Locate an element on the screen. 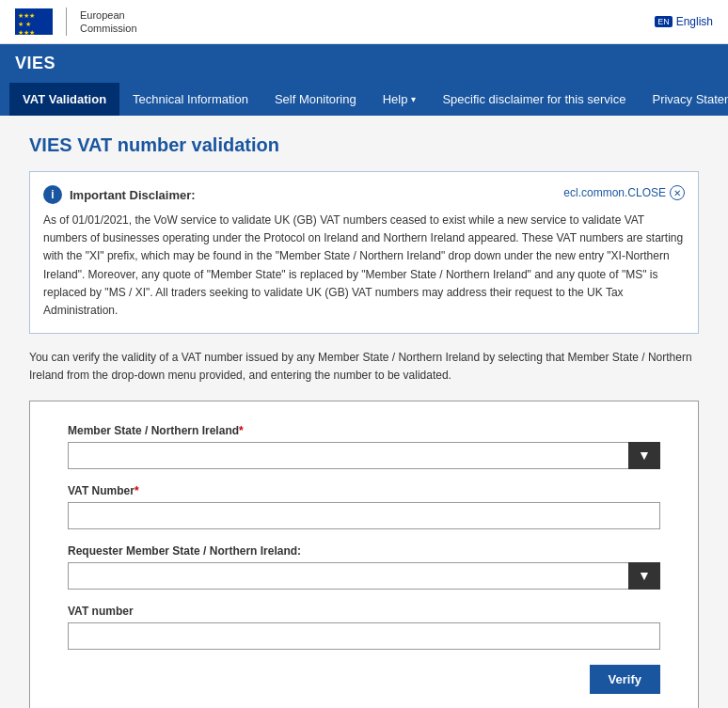  nav-item-help: Help ▾ is located at coordinates (400, 100).